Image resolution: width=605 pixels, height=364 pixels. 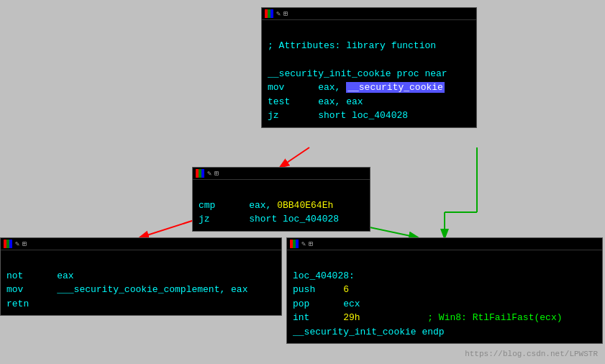 What do you see at coordinates (141, 283) in the screenshot?
I see `bottom-left-code: not eax mov ___security_cookie_complemen…` at bounding box center [141, 283].